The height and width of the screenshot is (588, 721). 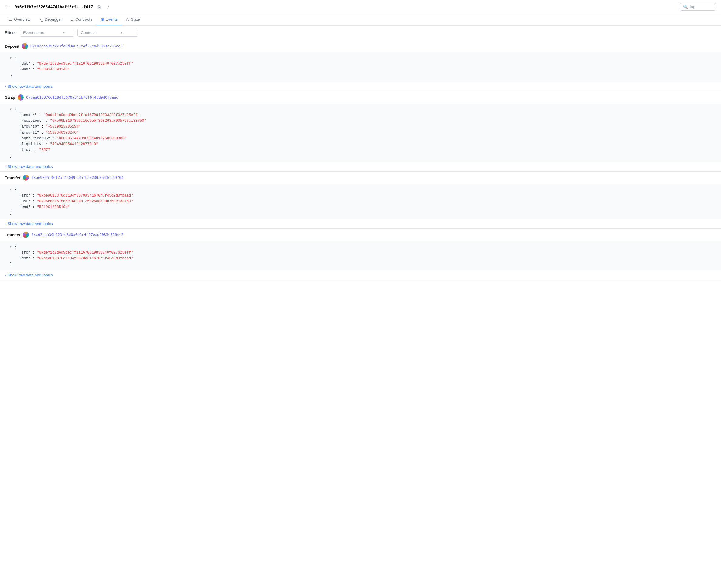 What do you see at coordinates (88, 33) in the screenshot?
I see `contract-placeholder: Contract` at bounding box center [88, 33].